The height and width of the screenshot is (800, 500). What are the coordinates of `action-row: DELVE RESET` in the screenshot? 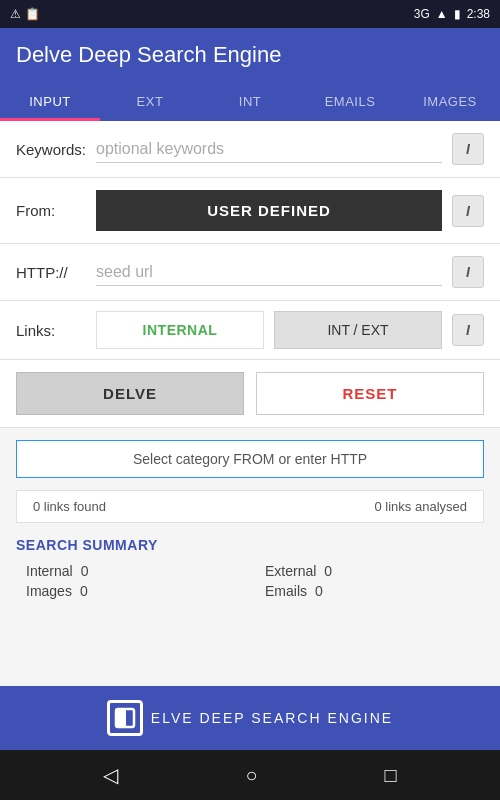 It's located at (250, 394).